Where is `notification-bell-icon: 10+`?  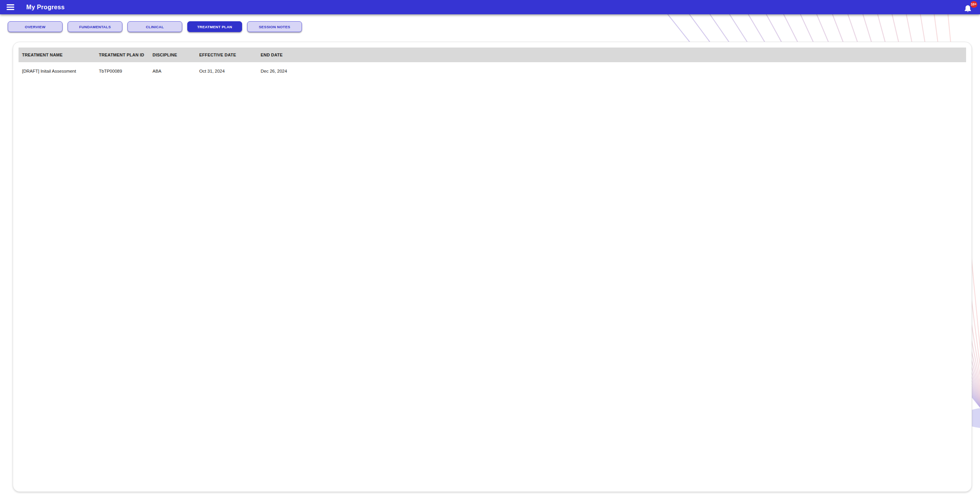 notification-bell-icon: 10+ is located at coordinates (968, 7).